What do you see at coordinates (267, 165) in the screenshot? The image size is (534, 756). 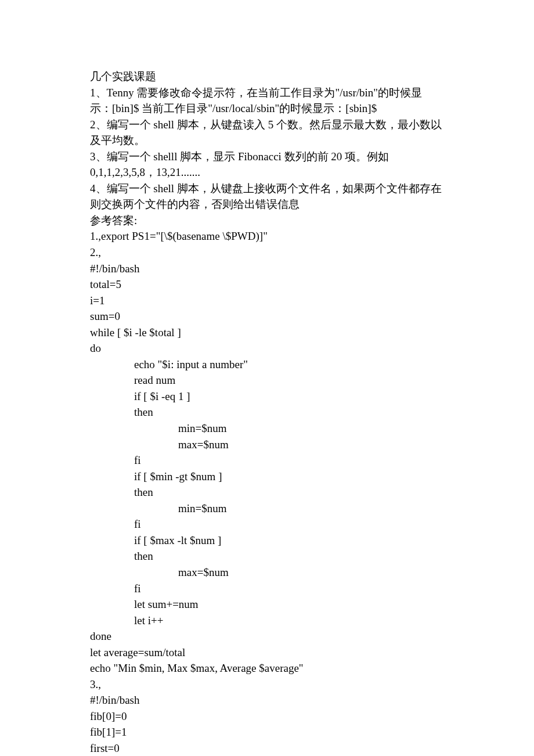 I see `question-3: 3、编写一个 shelll 脚本，显示 Fibonacci 数列的前 20 项。…` at bounding box center [267, 165].